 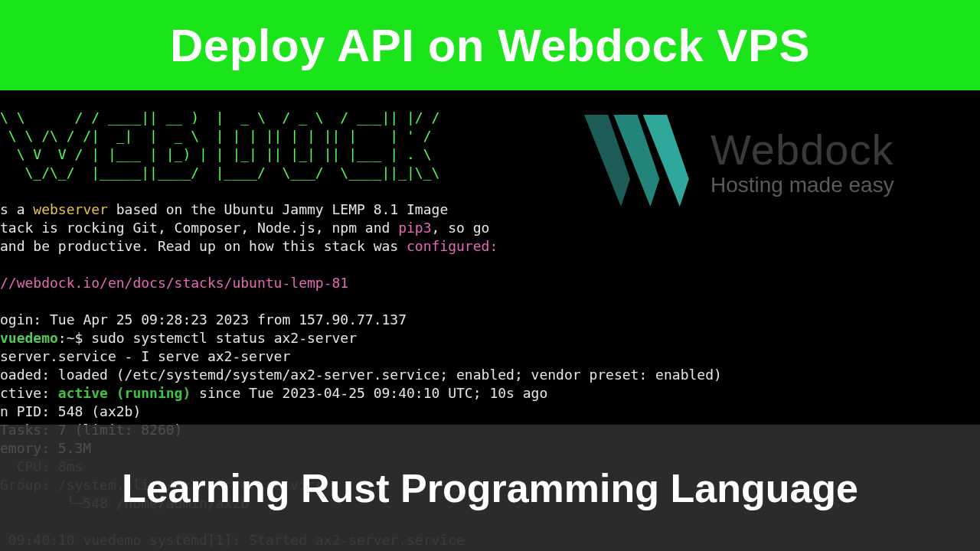 I want to click on brand-block: Webdock Hosting made easy, so click(x=769, y=161).